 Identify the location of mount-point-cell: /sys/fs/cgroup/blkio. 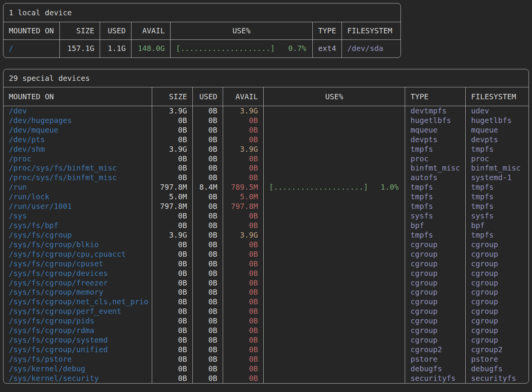
(78, 244).